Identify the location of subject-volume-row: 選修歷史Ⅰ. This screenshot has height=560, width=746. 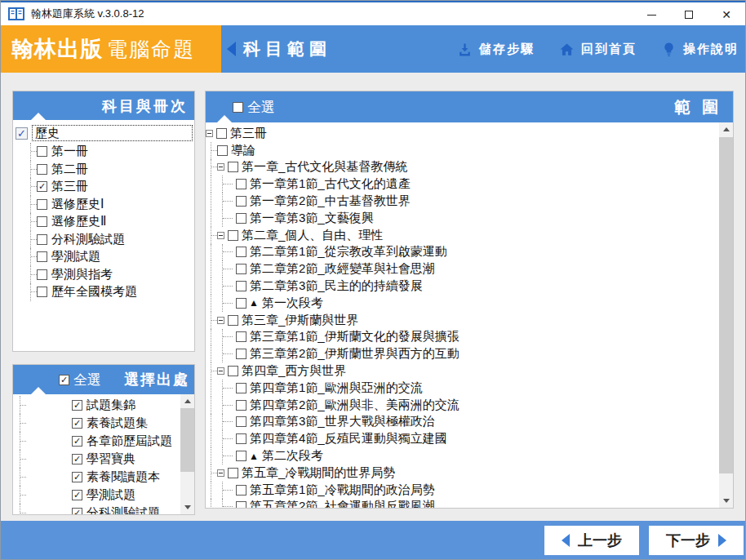
(104, 205).